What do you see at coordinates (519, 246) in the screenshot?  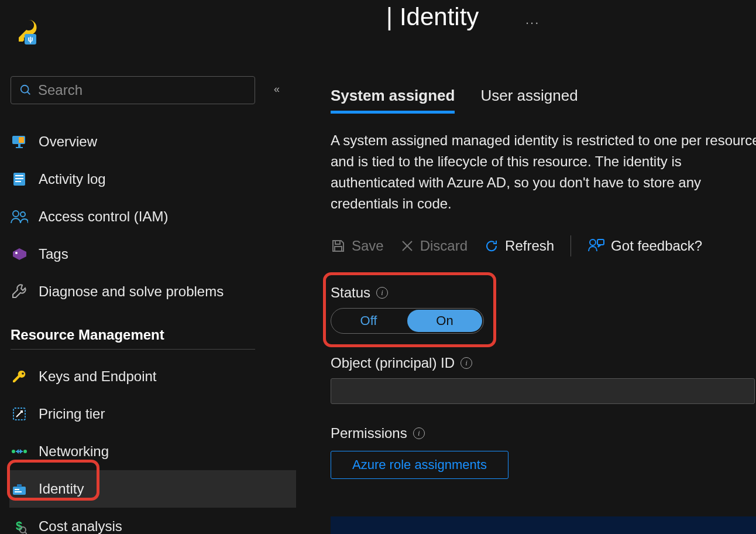 I see `refresh-button: Refresh` at bounding box center [519, 246].